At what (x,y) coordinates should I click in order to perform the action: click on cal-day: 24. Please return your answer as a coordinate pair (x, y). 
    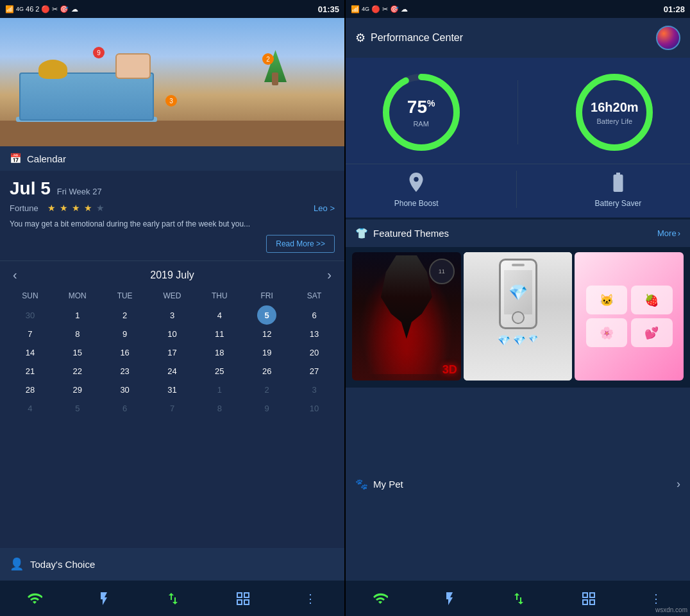
    Looking at the image, I should click on (172, 371).